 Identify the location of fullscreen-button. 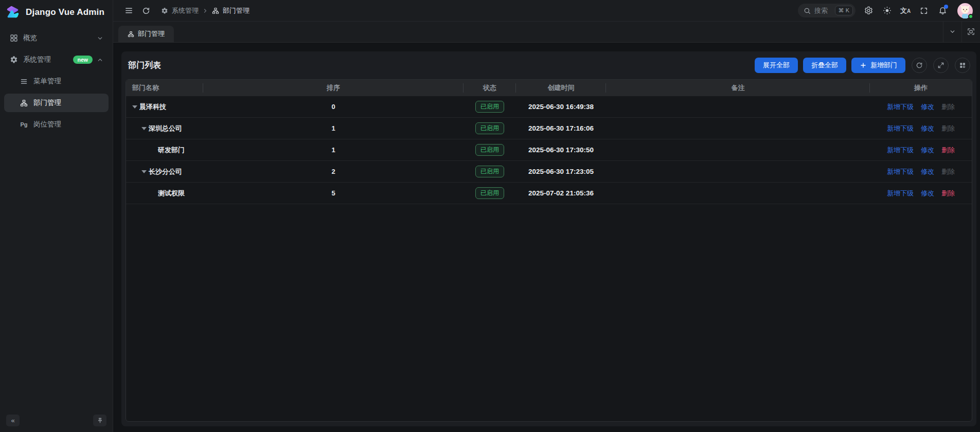
(924, 11).